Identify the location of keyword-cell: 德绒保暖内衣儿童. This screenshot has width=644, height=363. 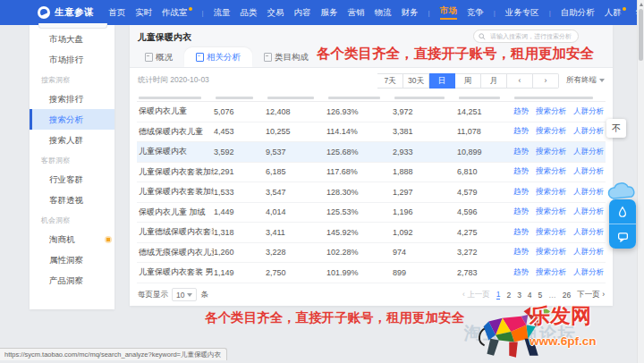
(175, 132).